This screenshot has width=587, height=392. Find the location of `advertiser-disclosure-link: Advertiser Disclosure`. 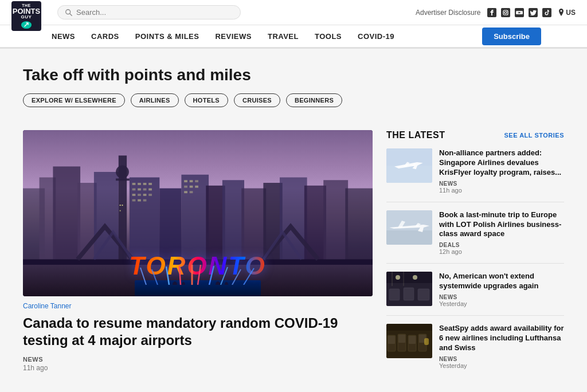

advertiser-disclosure-link: Advertiser Disclosure is located at coordinates (448, 13).